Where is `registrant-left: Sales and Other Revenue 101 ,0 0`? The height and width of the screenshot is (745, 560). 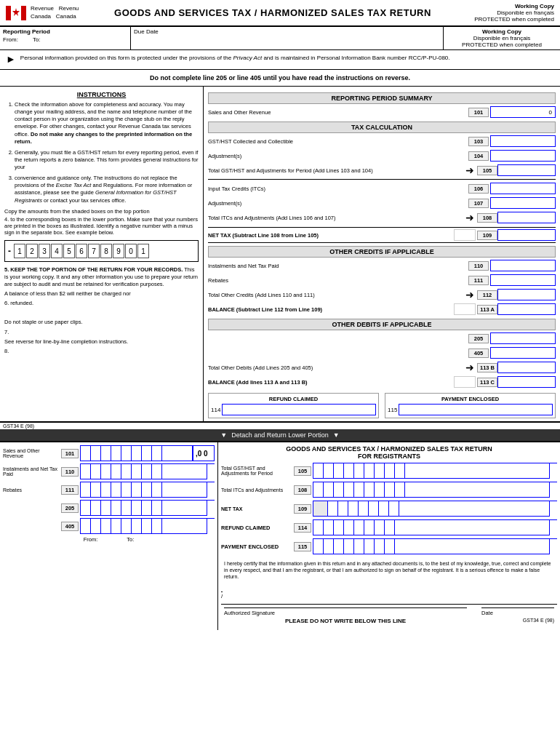 registrant-left: Sales and Other Revenue 101 ,0 0 is located at coordinates (109, 536).